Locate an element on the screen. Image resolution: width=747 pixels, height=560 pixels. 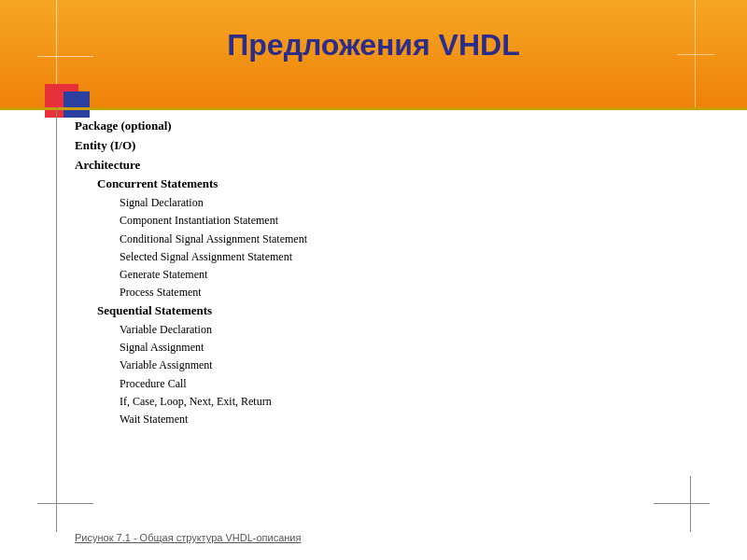
page-title: Предложения VHDL is located at coordinates (374, 32).